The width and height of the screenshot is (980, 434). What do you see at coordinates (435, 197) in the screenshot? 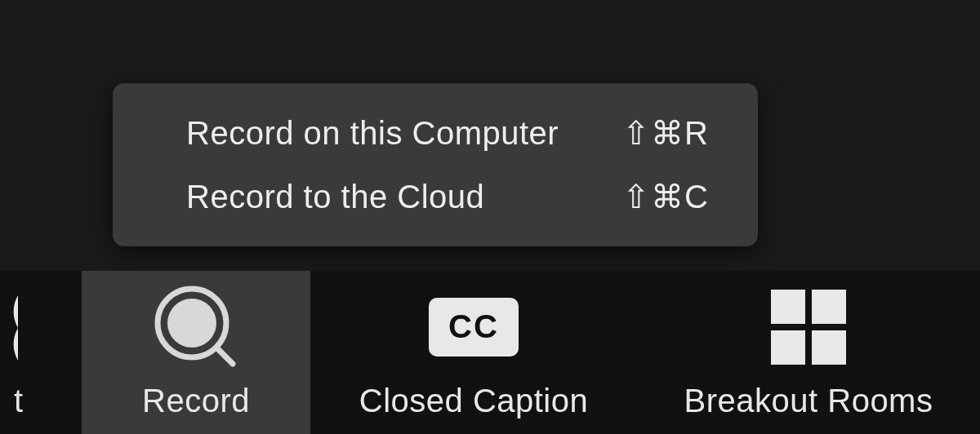
I see `menu-item-record-cloud: Record to the Cloud ⇧⌘C` at bounding box center [435, 197].